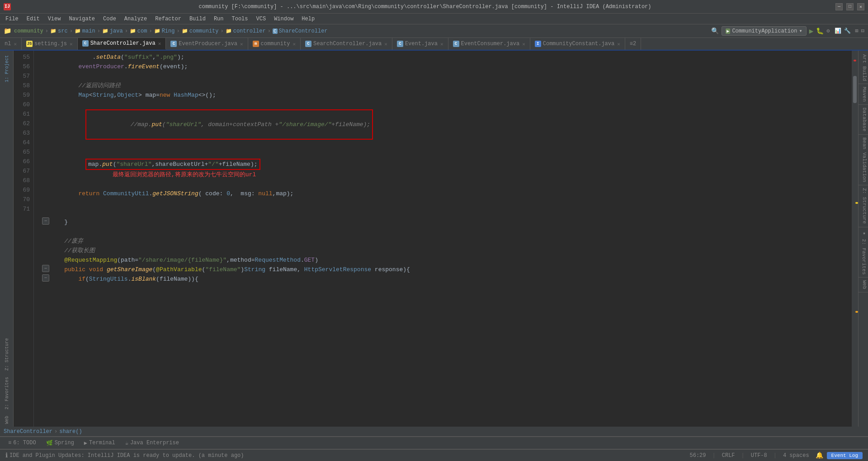 The width and height of the screenshot is (868, 461). I want to click on maven-panel: Maven, so click(863, 94).